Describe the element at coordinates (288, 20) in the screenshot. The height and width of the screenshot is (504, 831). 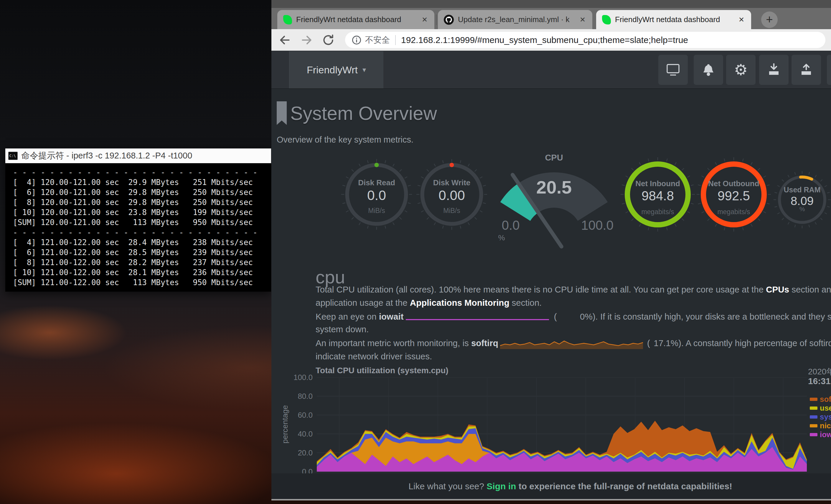
I see `netdata-logo-icon` at that location.